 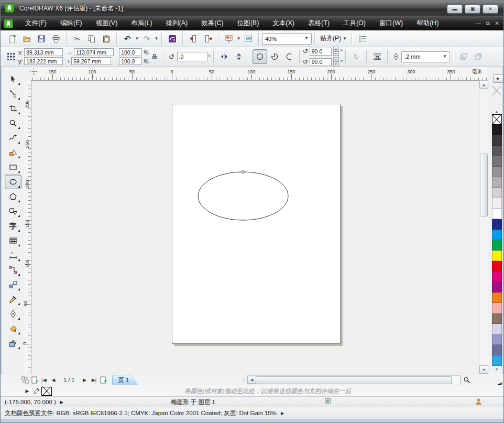 I want to click on arc-end-angle-field: 90.0, so click(x=321, y=62).